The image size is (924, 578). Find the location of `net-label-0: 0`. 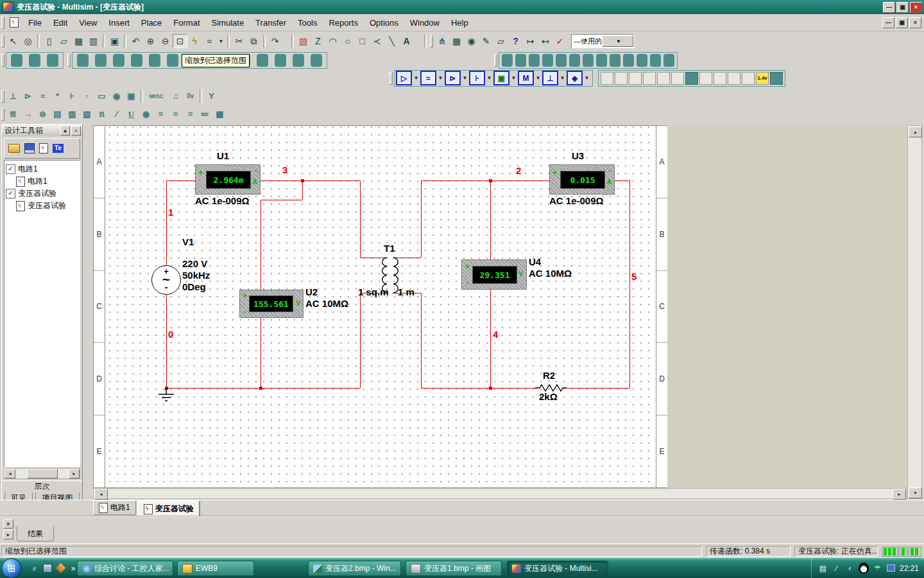

net-label-0: 0 is located at coordinates (171, 334).